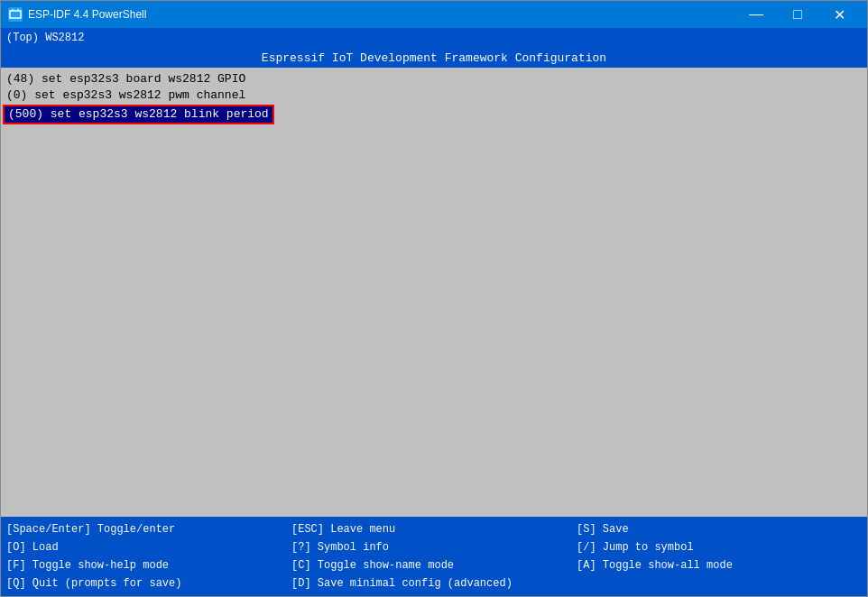 The image size is (868, 597). I want to click on config-line-3-wrapper: (500) set esp32s3 ws2812 blink period, so click(434, 115).